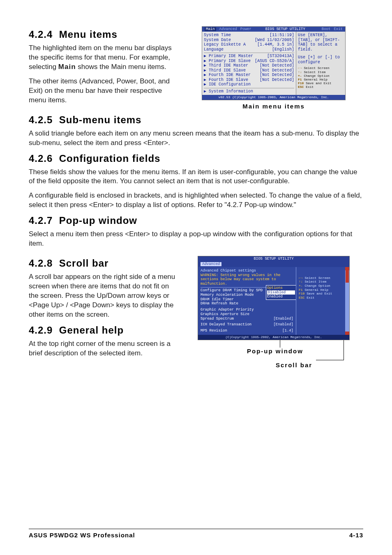  What do you see at coordinates (347, 301) in the screenshot?
I see `bios2-scrollbar` at bounding box center [347, 301].